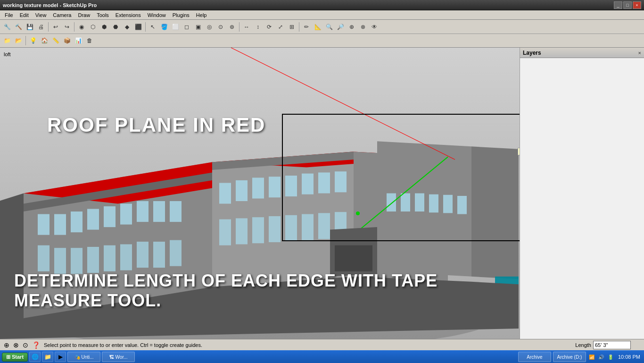 The height and width of the screenshot is (363, 644). I want to click on toolbar-btn-9: ◆, so click(127, 27).